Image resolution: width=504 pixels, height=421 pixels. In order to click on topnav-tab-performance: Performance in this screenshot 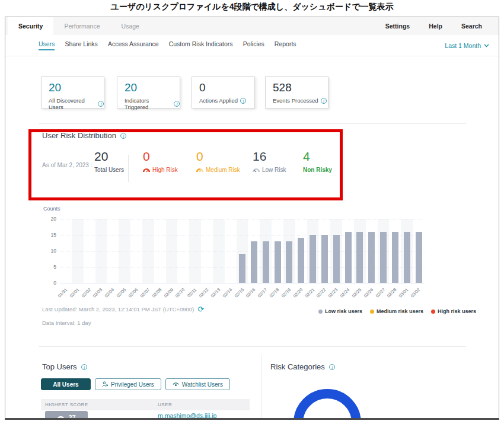, I will do `click(82, 26)`.